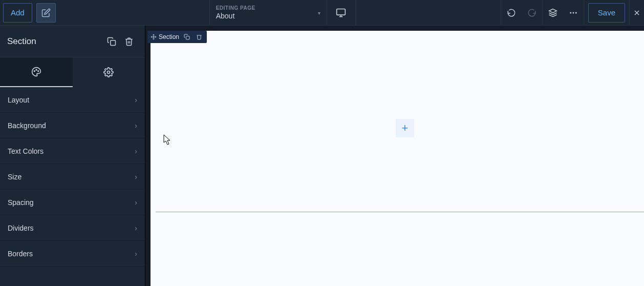  Describe the element at coordinates (73, 202) in the screenshot. I see `panel-item-spacing: Spacing›` at that location.